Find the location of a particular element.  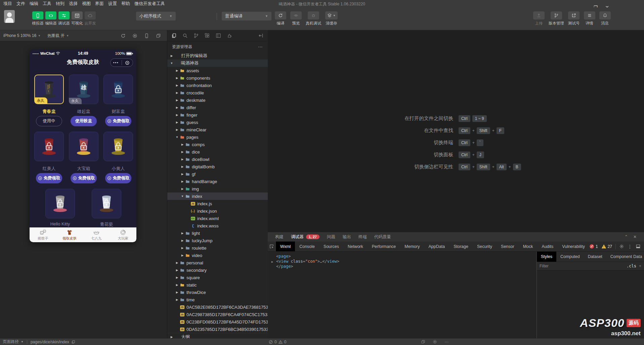

error-counter: 1 is located at coordinates (594, 247).